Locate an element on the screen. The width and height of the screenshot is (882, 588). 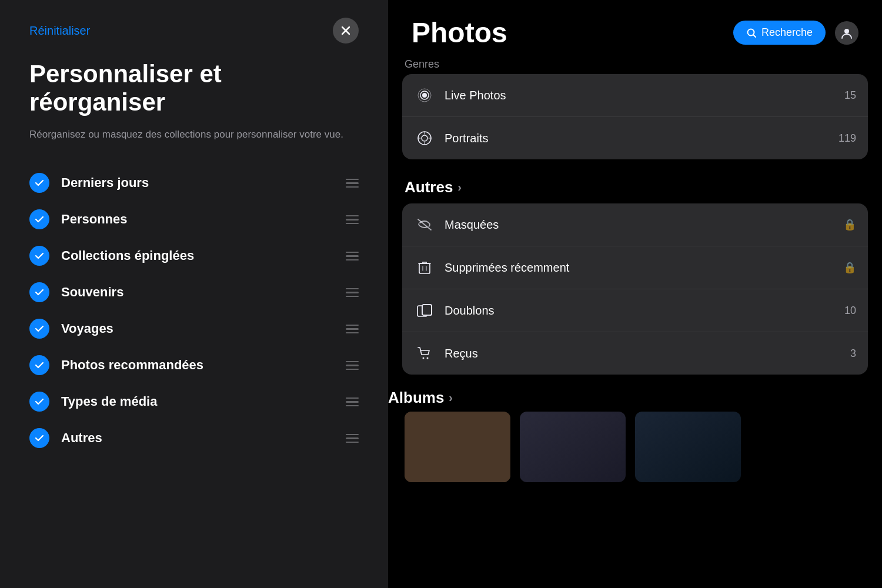
panel-title: Personnaliser et réorganiser is located at coordinates (194, 88).